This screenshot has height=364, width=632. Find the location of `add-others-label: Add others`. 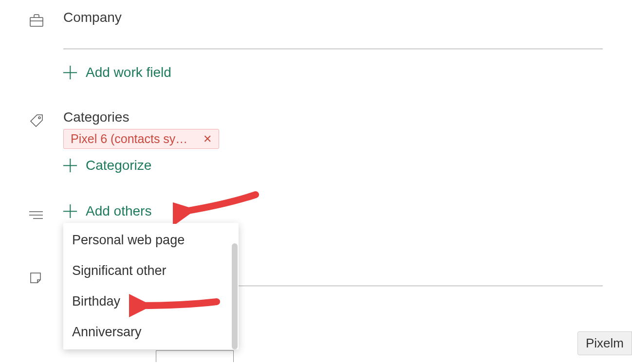

add-others-label: Add others is located at coordinates (119, 211).